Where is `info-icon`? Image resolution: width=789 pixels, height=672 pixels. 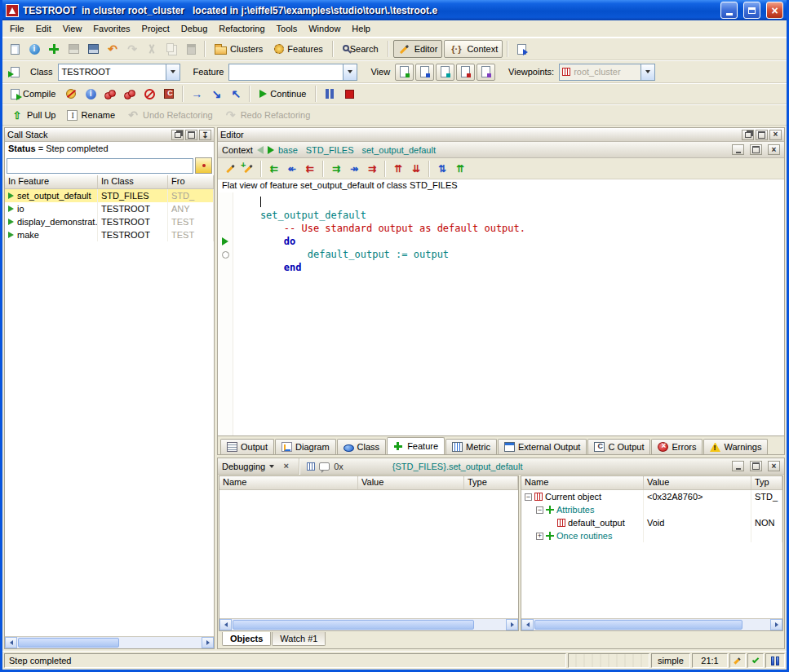 info-icon is located at coordinates (91, 94).